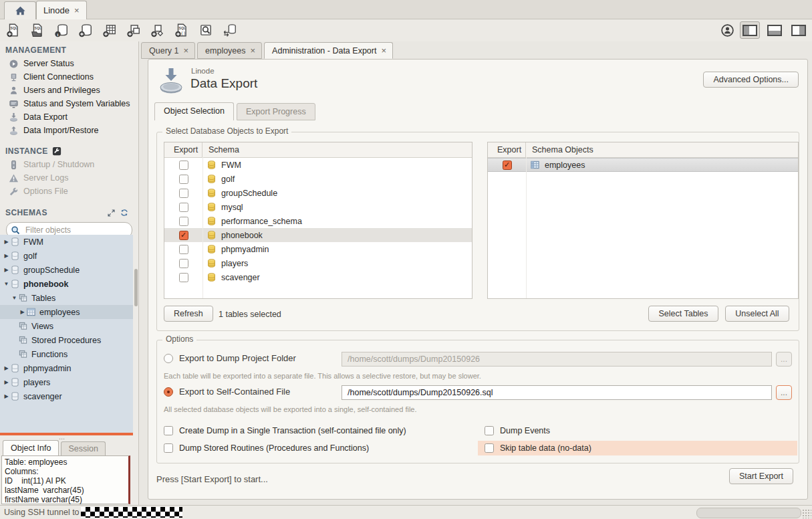  I want to click on tree-node-golf: ▶golf, so click(67, 255).